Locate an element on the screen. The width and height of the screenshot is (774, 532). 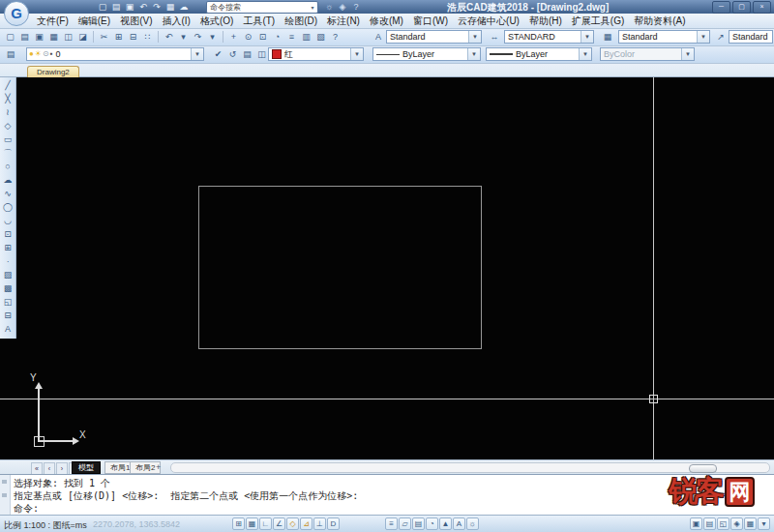
layer-properties-icon: ▤ is located at coordinates (11, 54).